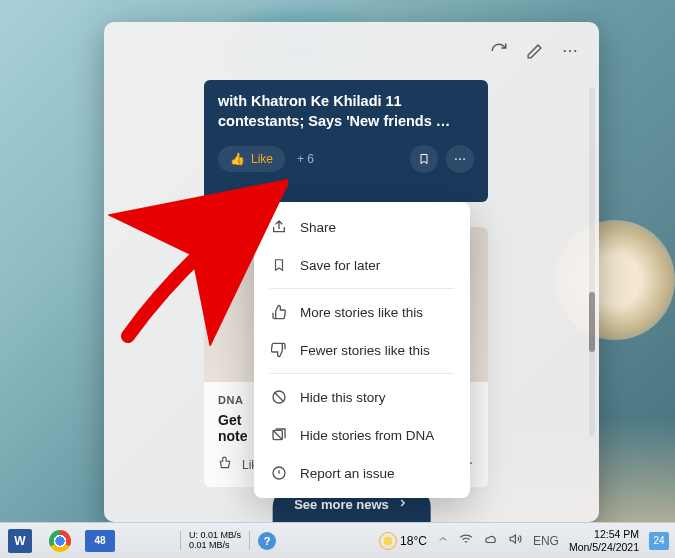  I want to click on thumbs-up-icon: 👍, so click(238, 159).